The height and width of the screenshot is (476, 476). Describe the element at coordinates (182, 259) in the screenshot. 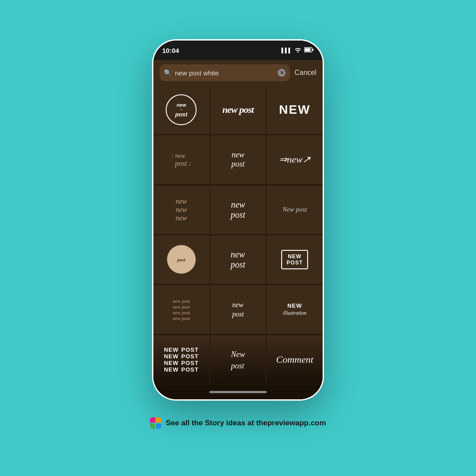

I see `sticker-circle-beige: post` at that location.